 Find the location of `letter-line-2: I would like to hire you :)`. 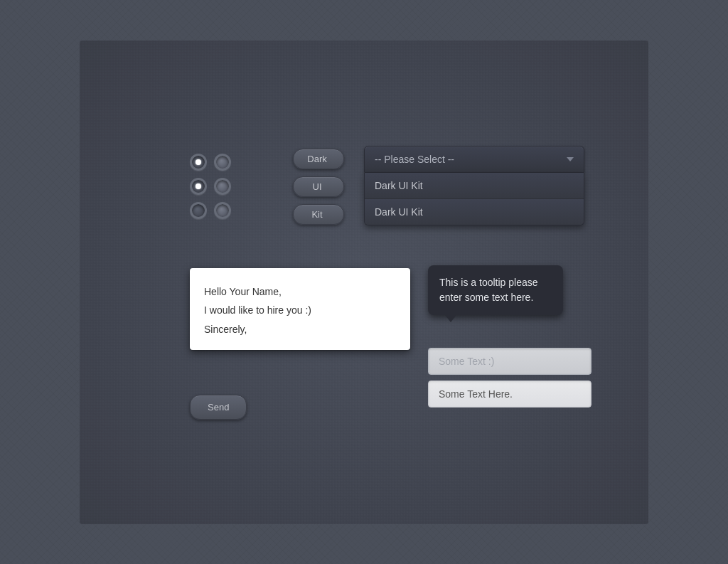

letter-line-2: I would like to hire you :) is located at coordinates (300, 310).